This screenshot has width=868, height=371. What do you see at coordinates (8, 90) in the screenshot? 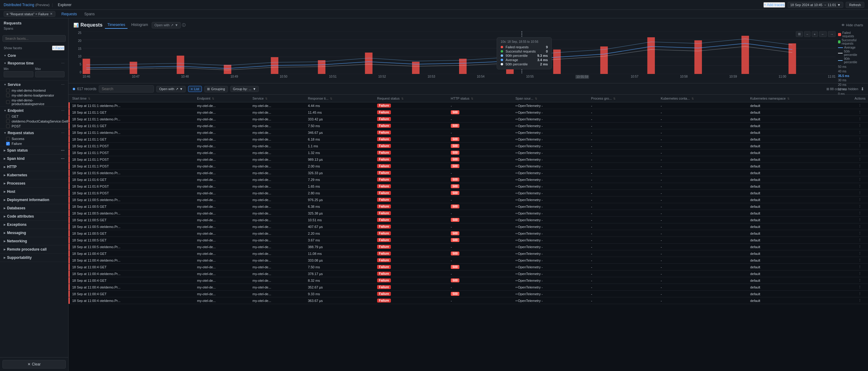
I see `service-checkbox-frontend` at bounding box center [8, 90].